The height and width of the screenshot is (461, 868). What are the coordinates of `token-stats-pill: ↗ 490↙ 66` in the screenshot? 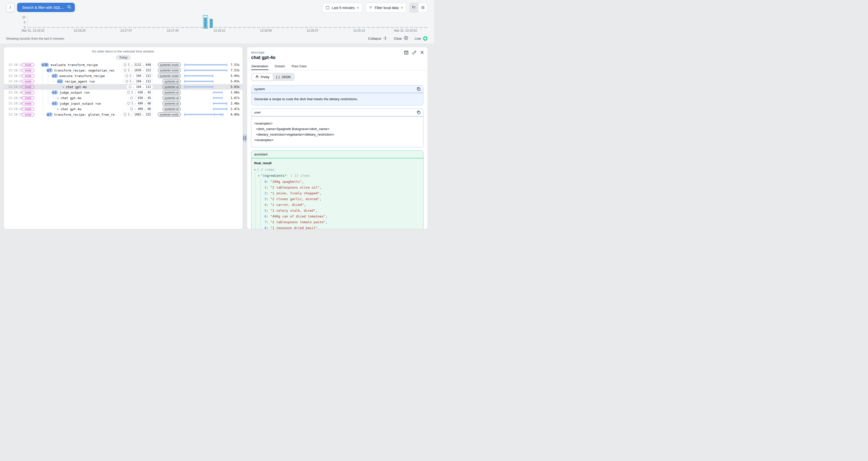 It's located at (141, 109).